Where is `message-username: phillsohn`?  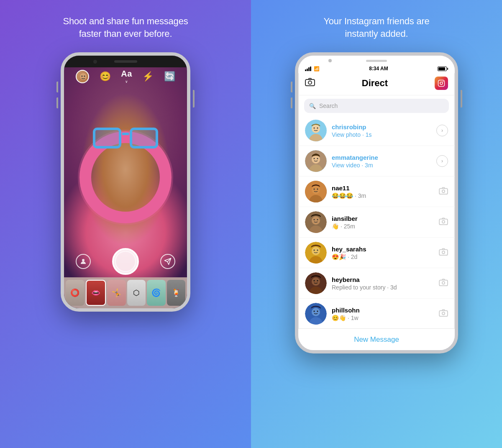 message-username: phillsohn is located at coordinates (383, 310).